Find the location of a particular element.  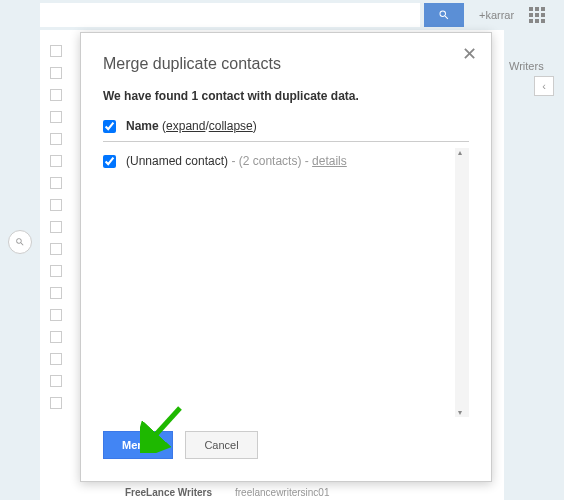

left-sidebar is located at coordinates (20, 265).